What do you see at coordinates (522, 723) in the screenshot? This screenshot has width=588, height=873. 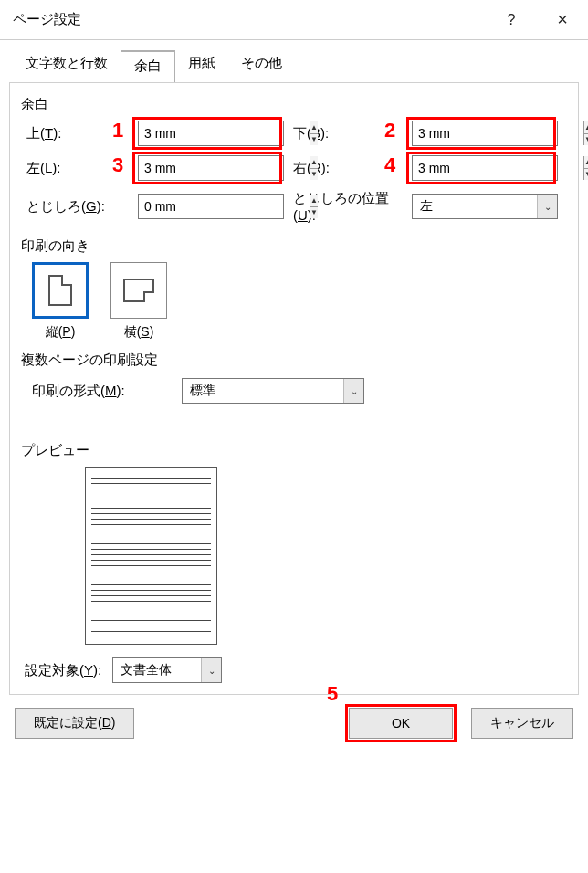 I see `cancel-button: キャンセル` at bounding box center [522, 723].